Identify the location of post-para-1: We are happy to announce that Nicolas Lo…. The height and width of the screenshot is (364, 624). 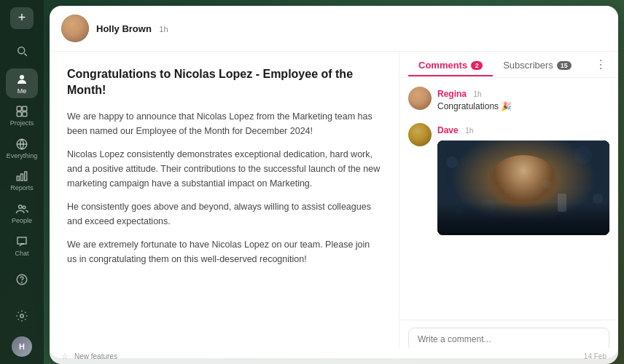
(225, 124).